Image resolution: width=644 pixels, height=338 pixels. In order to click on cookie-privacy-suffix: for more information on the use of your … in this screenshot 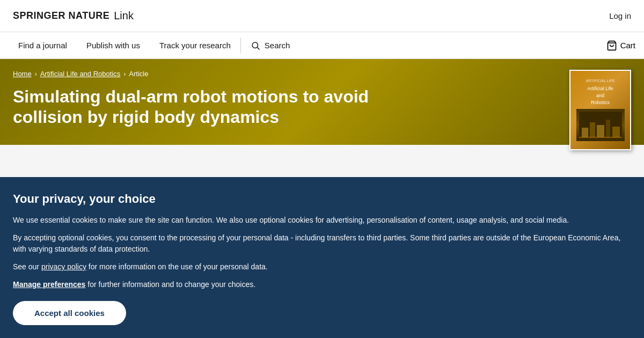, I will do `click(177, 267)`.